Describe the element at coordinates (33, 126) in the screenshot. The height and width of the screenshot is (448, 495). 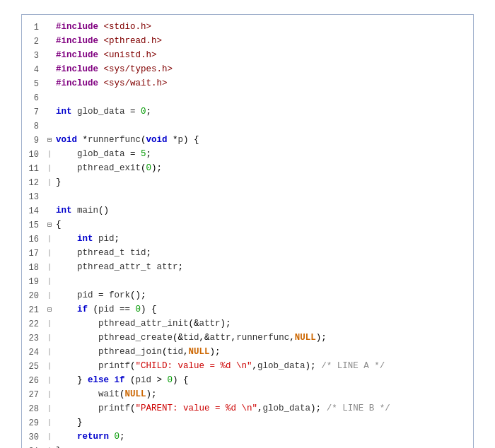
I see `line-number: 8` at that location.